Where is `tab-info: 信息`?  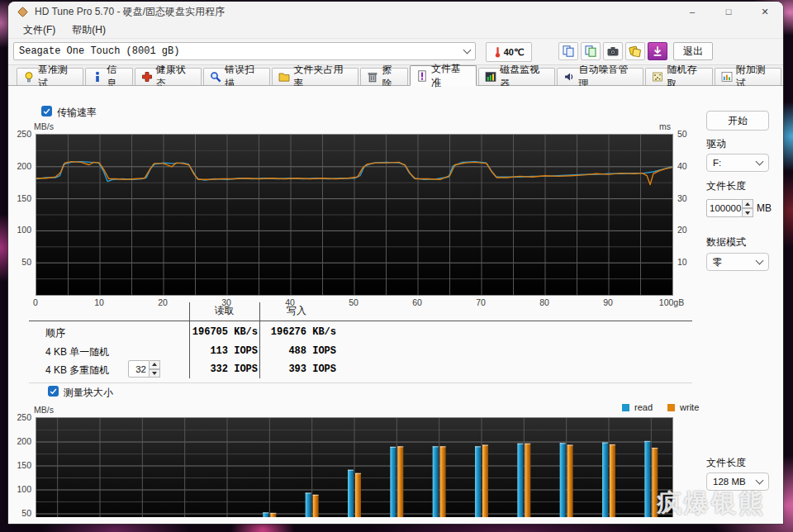 tab-info: 信息 is located at coordinates (109, 76).